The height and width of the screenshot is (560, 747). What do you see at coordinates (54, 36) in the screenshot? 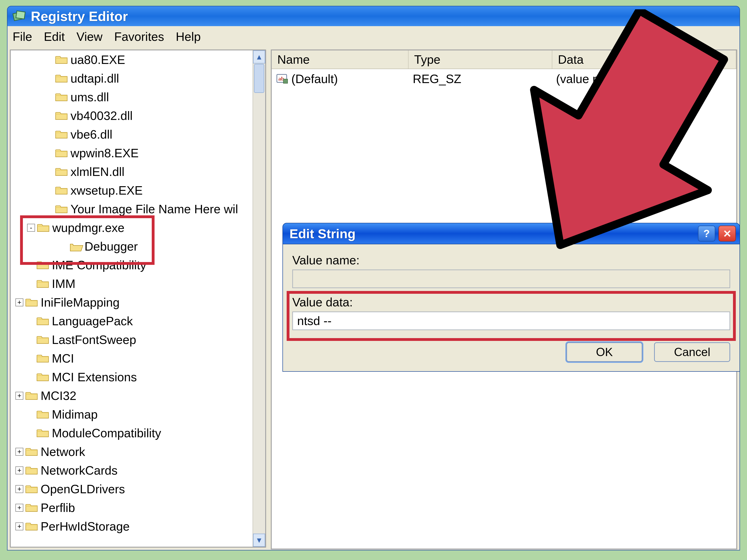
I see `menu-edit: Edit` at bounding box center [54, 36].